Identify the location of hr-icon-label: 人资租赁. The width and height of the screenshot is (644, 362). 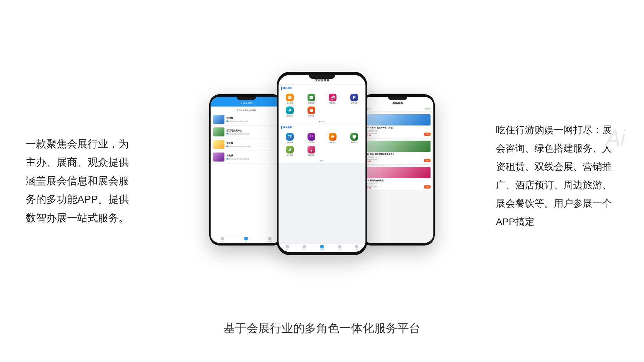
(311, 142).